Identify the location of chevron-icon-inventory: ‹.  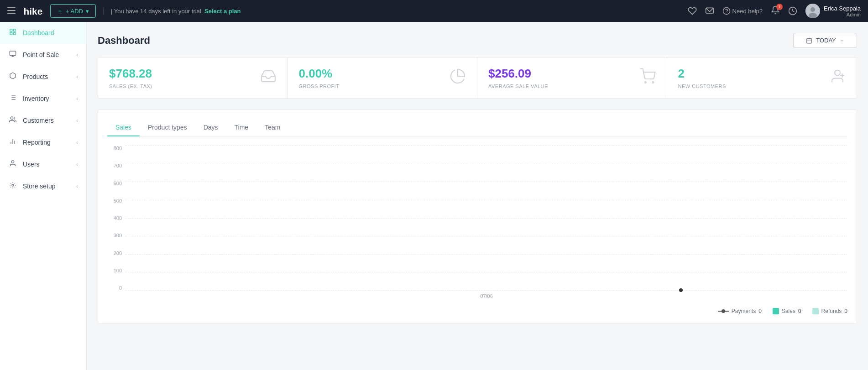
(77, 99).